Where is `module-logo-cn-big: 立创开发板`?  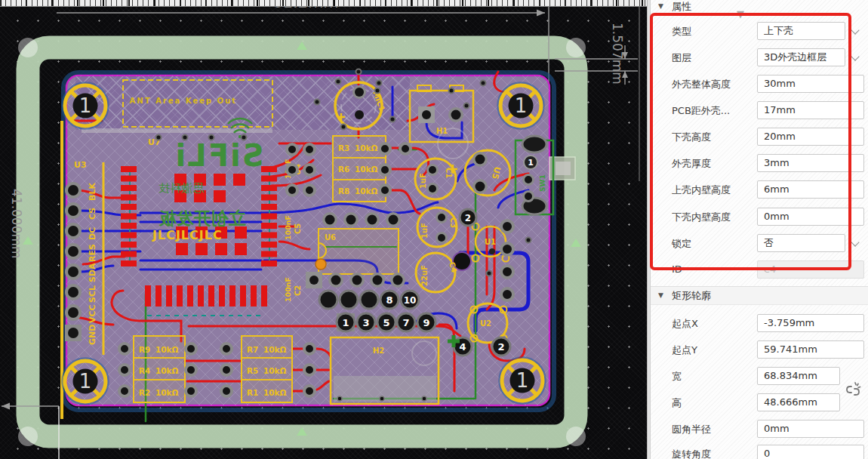
module-logo-cn-big: 立创开发板 is located at coordinates (202, 218).